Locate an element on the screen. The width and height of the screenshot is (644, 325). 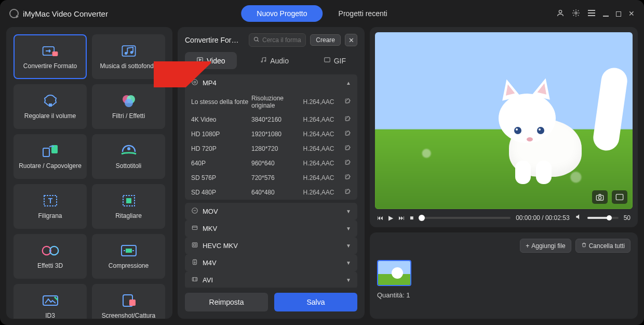
close-panel-button: ✕ is located at coordinates (351, 40).